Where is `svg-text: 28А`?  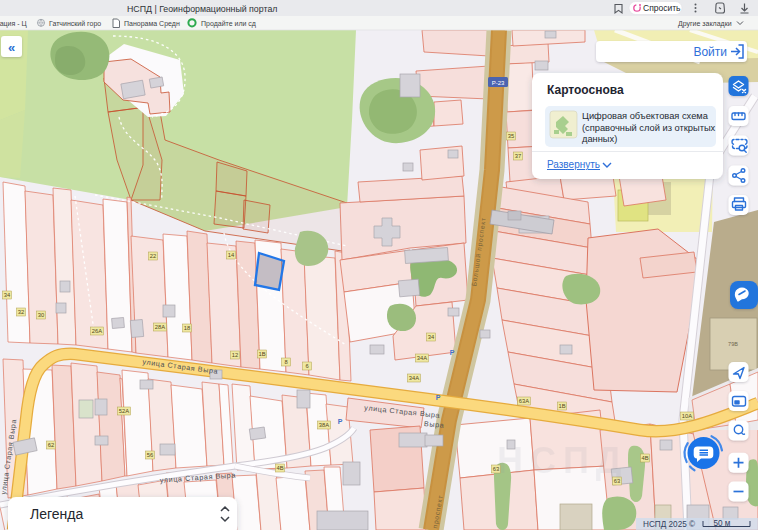 svg-text: 28А is located at coordinates (160, 327).